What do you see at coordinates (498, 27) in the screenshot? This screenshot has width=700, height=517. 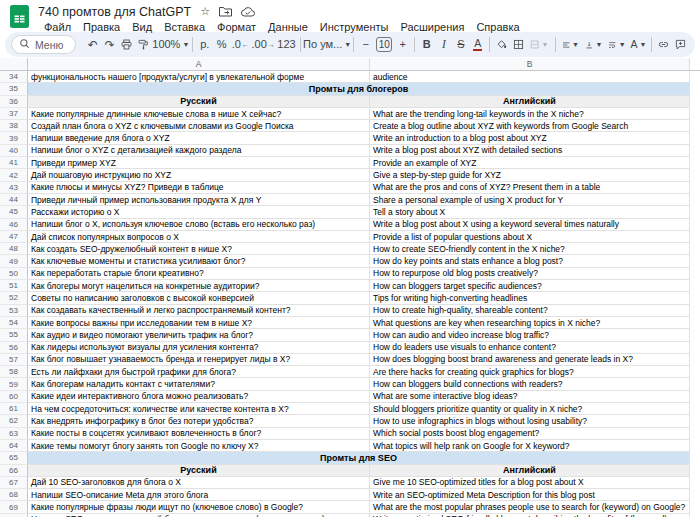 I see `menu-item-9: Справка` at bounding box center [498, 27].